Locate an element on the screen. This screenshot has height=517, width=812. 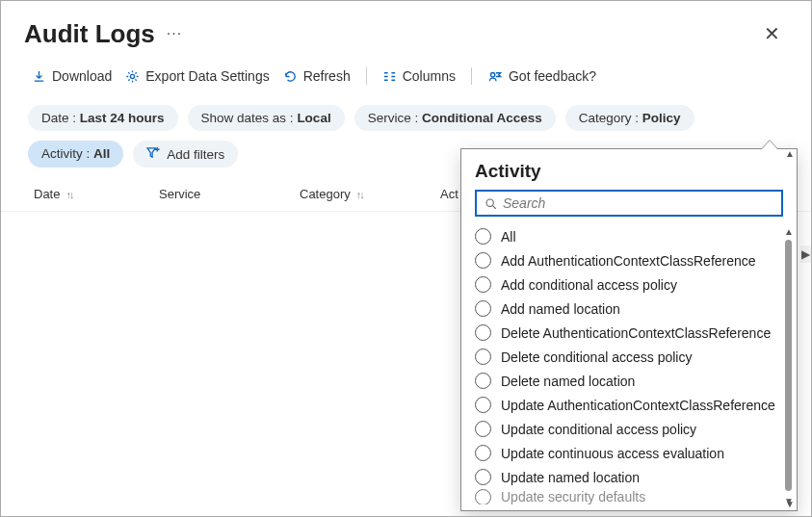
add-filters-button: Add filters is located at coordinates (185, 154).